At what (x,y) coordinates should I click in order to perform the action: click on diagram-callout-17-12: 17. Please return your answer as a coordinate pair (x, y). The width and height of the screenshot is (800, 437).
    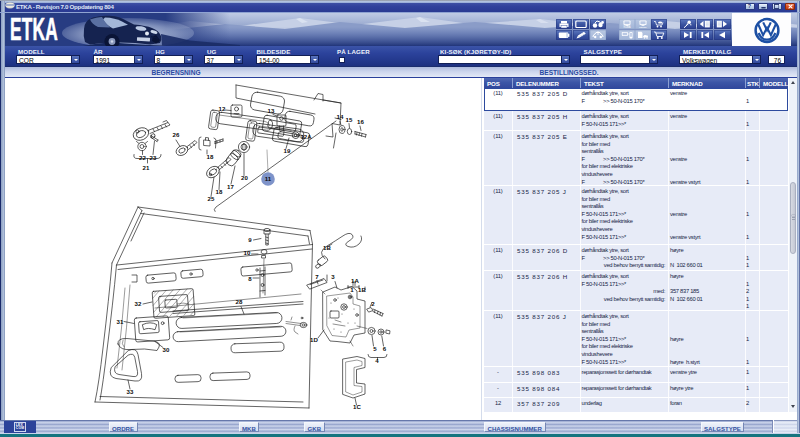
    Looking at the image, I should click on (230, 186).